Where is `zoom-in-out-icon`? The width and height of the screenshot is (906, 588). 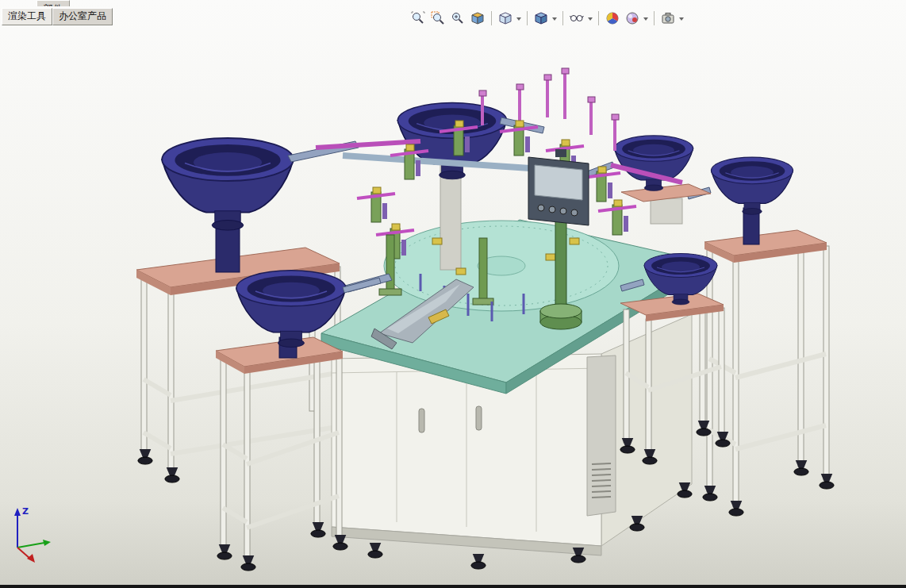
zoom-in-out-icon is located at coordinates (458, 18).